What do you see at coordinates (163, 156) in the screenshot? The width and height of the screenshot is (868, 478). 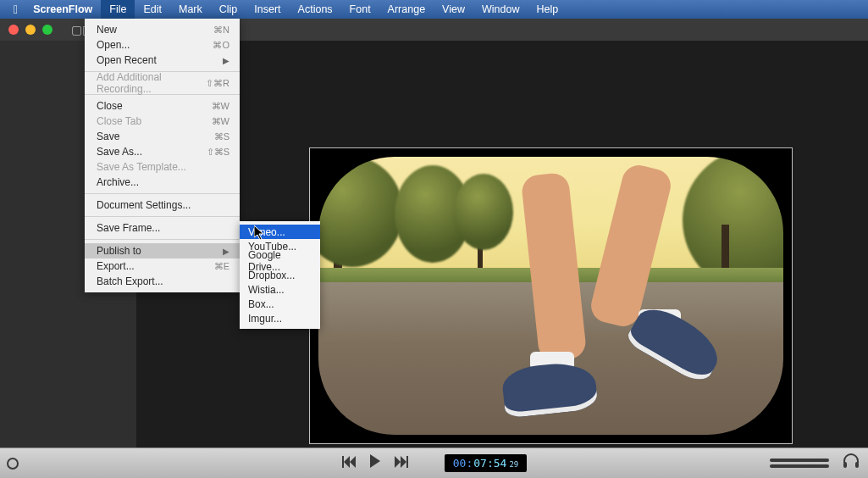 I see `file-menu-dropdown: New ⌘N Open... ⌘O Open Recent ▶ Add Addi…` at bounding box center [163, 156].